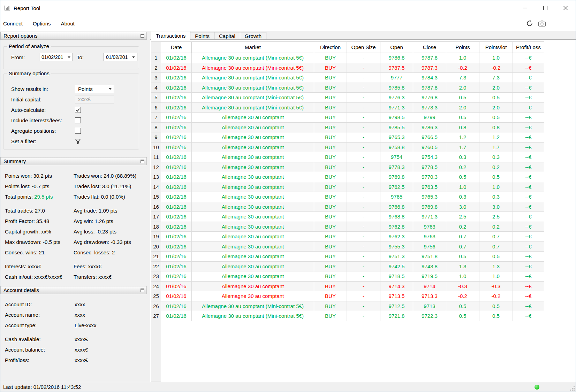 The image size is (576, 392). Describe the element at coordinates (14, 24) in the screenshot. I see `menu-item-connect: Connect` at that location.